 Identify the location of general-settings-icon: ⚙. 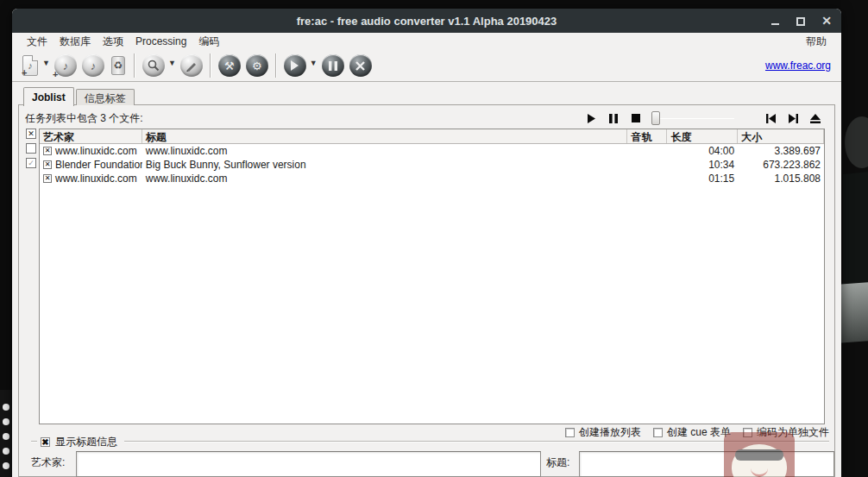
(257, 66).